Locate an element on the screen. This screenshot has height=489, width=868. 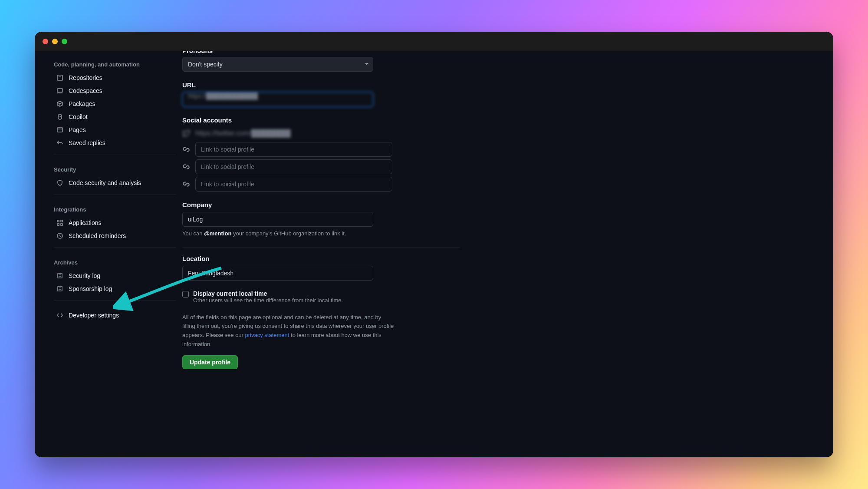
company-hint: You can @mention your company's GitHub o… is located at coordinates (321, 234).